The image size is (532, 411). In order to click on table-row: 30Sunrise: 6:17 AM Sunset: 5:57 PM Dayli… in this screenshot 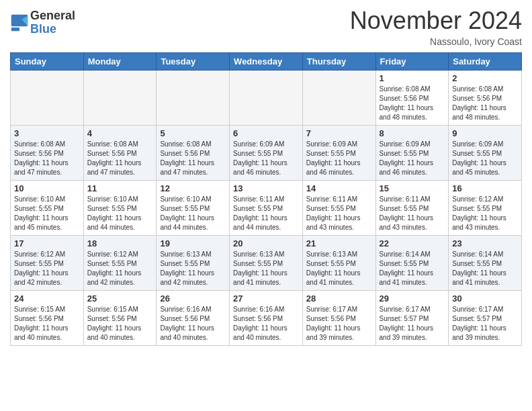, I will do `click(485, 318)`.